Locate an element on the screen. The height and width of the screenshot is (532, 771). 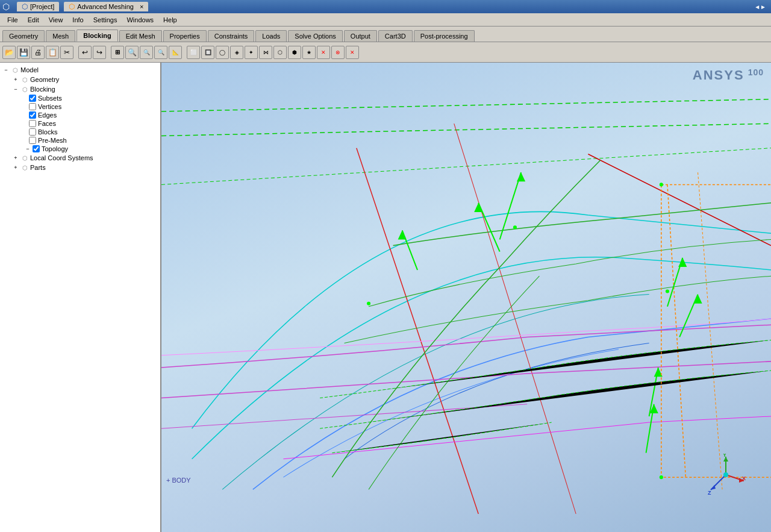
tree-item-model: − ⬡ Model is located at coordinates (80, 70).